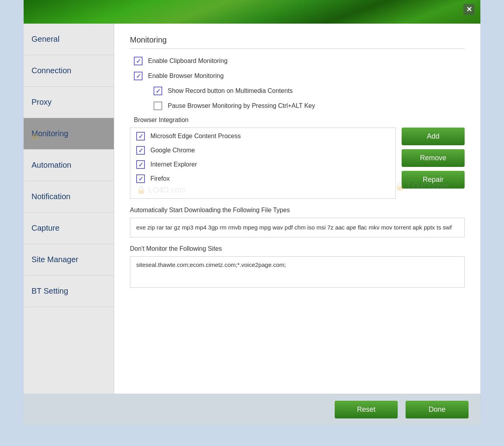 This screenshot has width=504, height=446. What do you see at coordinates (139, 76) in the screenshot?
I see `browser-checkmark: ✓` at bounding box center [139, 76].